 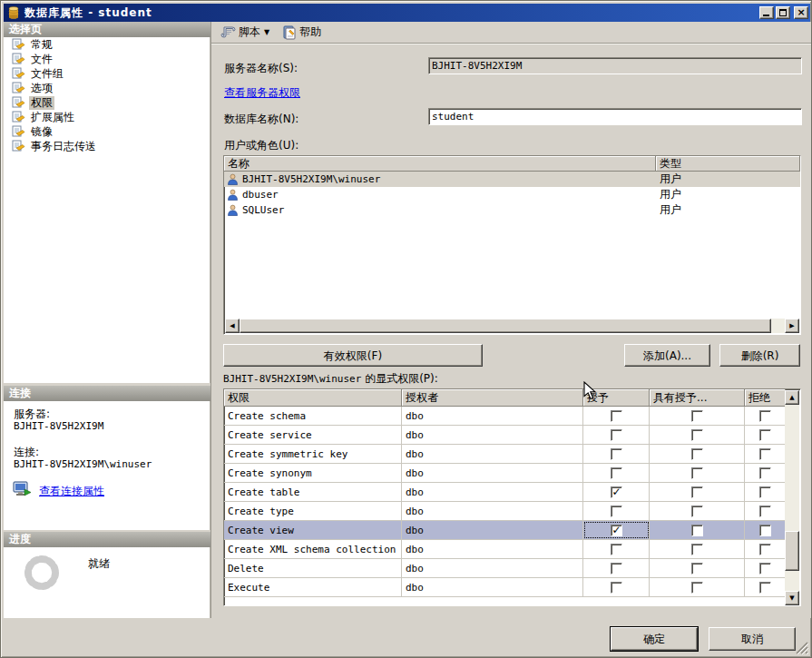 I want to click on permissions-vertical-scrollbar: ▲ ▼, so click(x=792, y=497).